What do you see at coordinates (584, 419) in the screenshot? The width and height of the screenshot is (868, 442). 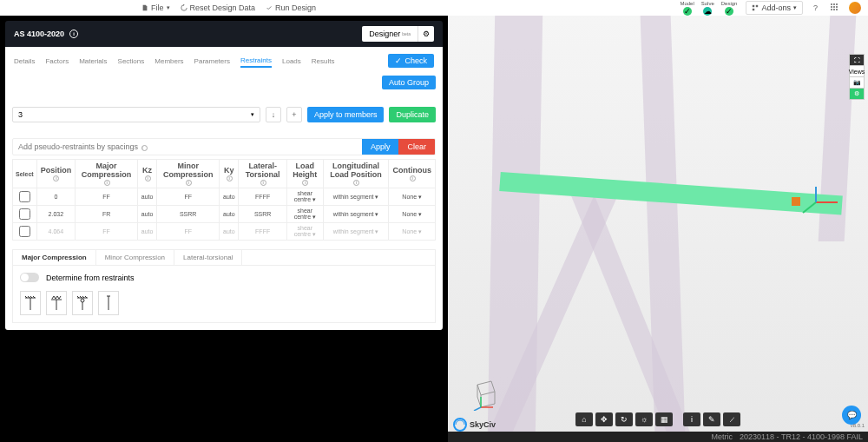 I see `vp-home-button: ⌂` at bounding box center [584, 419].